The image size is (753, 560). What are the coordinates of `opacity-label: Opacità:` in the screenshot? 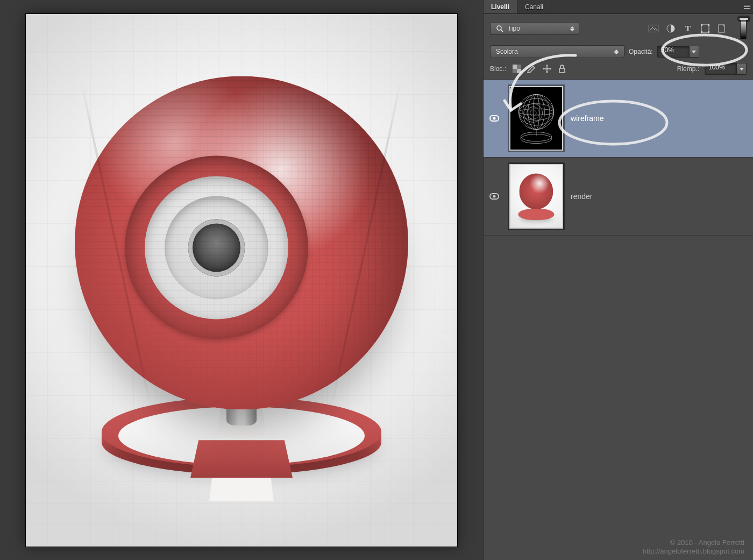 It's located at (641, 52).